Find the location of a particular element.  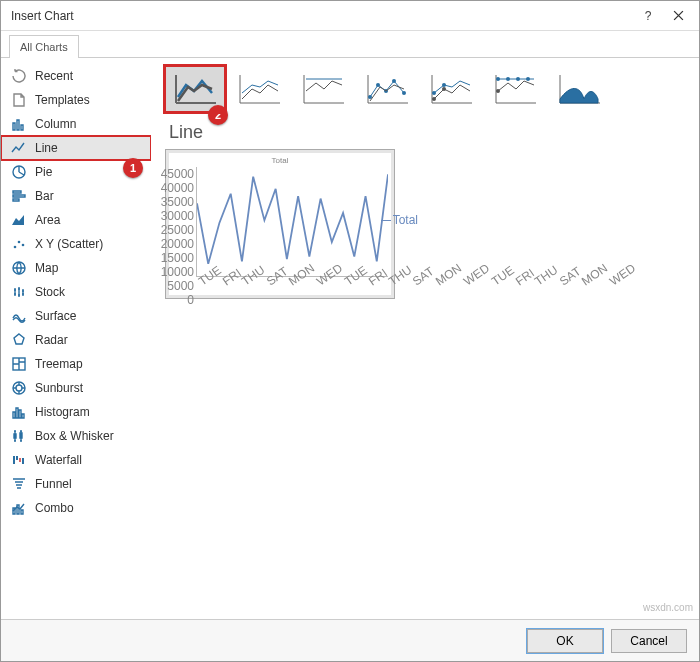

box-whisker-icon is located at coordinates (19, 436).